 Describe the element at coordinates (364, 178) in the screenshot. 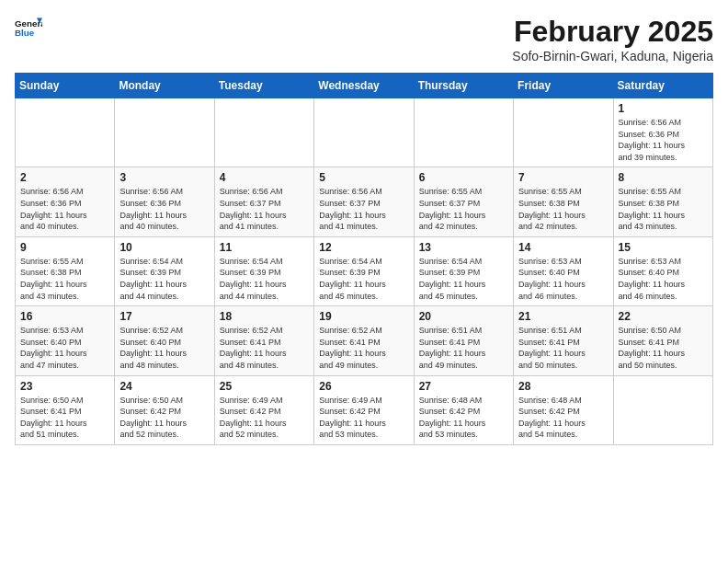

I see `day-number: 5` at that location.